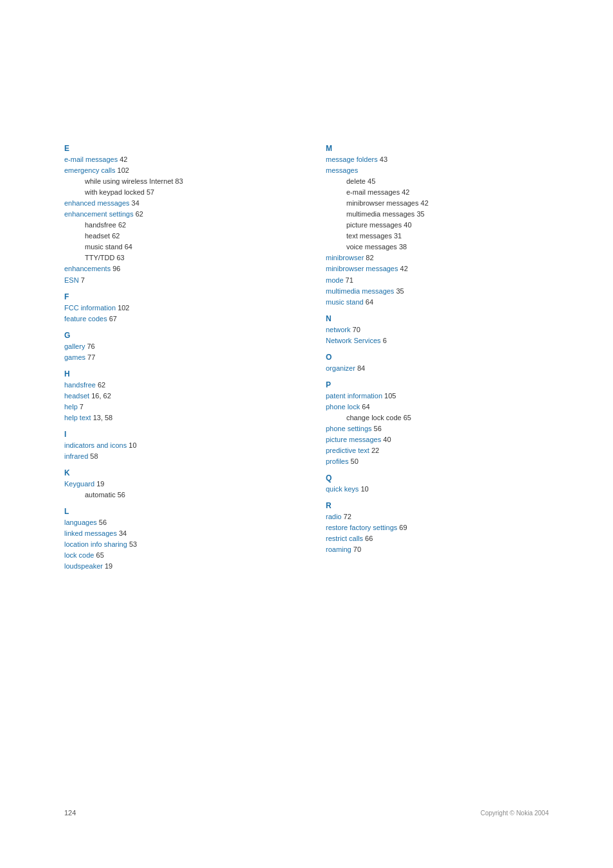  What do you see at coordinates (353, 341) in the screenshot?
I see `entry-link: Network Services` at bounding box center [353, 341].